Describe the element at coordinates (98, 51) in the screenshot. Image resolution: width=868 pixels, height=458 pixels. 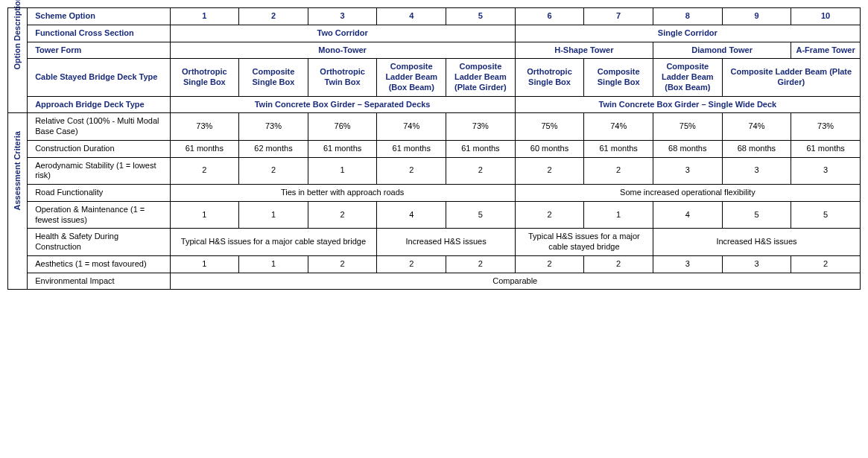
I see `row-tower: Tower Form` at that location.